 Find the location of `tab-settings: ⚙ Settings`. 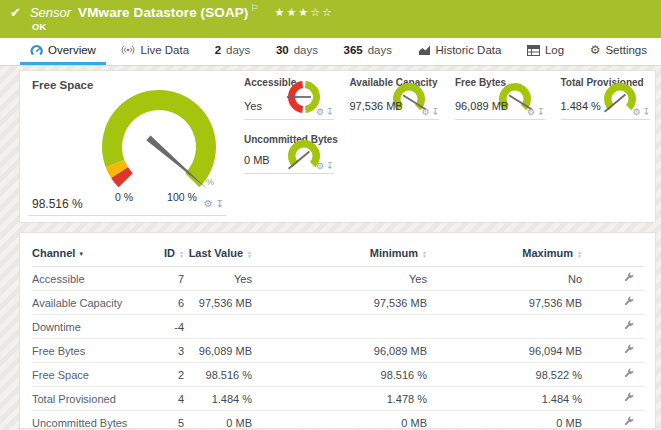

tab-settings: ⚙ Settings is located at coordinates (618, 52).